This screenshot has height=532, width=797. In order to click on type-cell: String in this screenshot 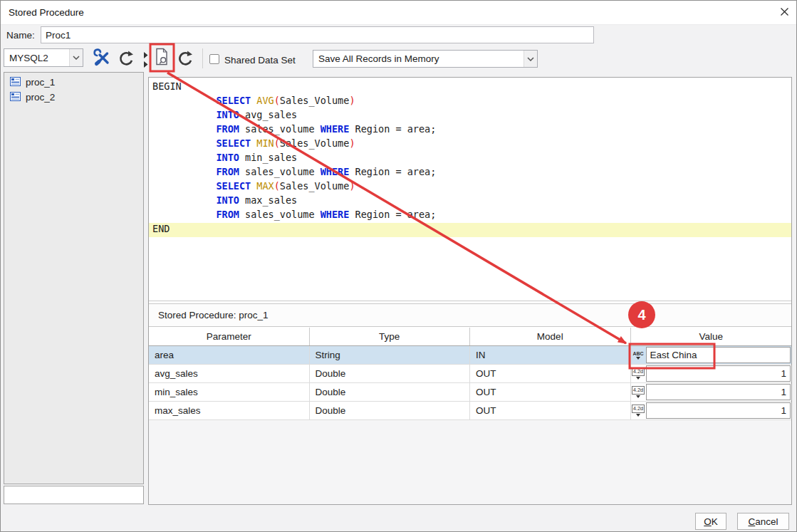, I will do `click(390, 355)`.